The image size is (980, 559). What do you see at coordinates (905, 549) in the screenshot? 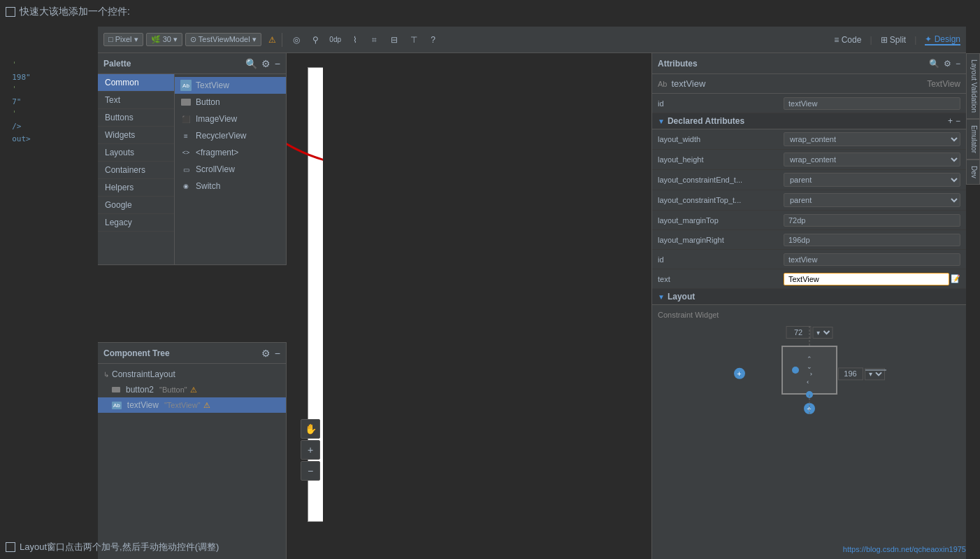
I see `bottom-link: https://blog.csdn.net/qcheaoxin1975` at bounding box center [905, 549].